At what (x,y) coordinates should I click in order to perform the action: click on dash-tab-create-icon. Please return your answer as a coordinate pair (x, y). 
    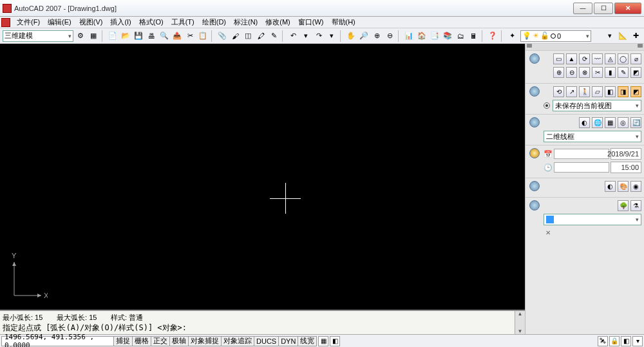
    Looking at the image, I should click on (535, 59).